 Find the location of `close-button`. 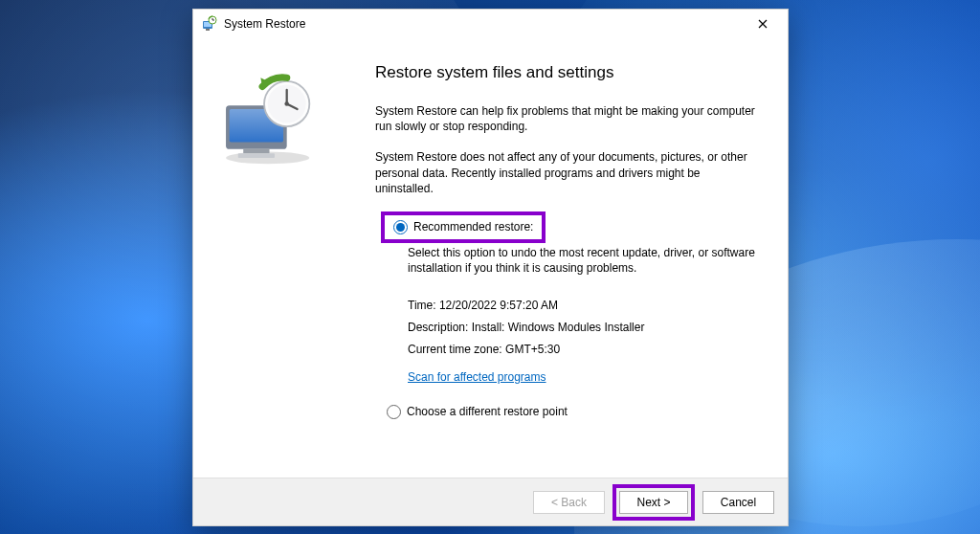

close-button is located at coordinates (763, 24).